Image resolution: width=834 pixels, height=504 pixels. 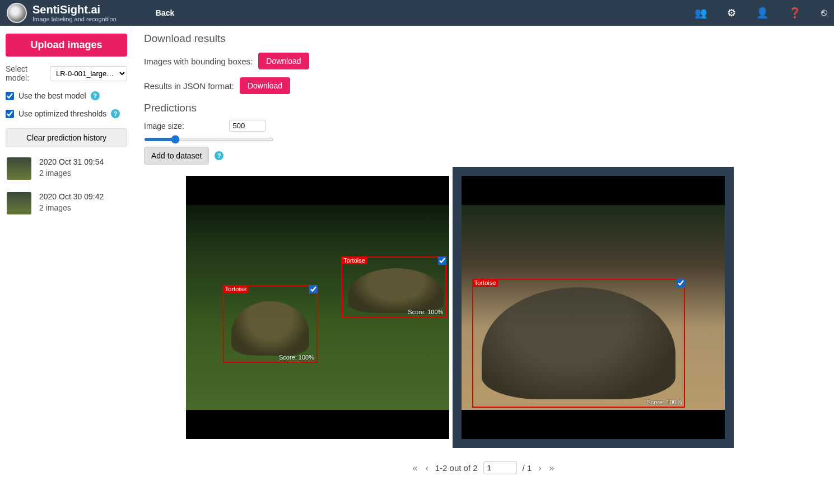 What do you see at coordinates (72, 162) in the screenshot?
I see `history-date: 2020 Oct 31 09:54` at bounding box center [72, 162].